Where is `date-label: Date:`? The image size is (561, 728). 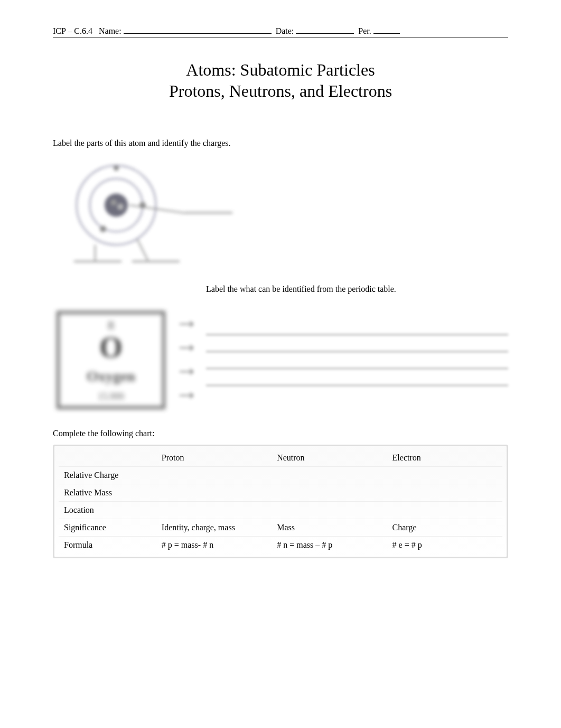
date-label: Date: is located at coordinates (285, 31).